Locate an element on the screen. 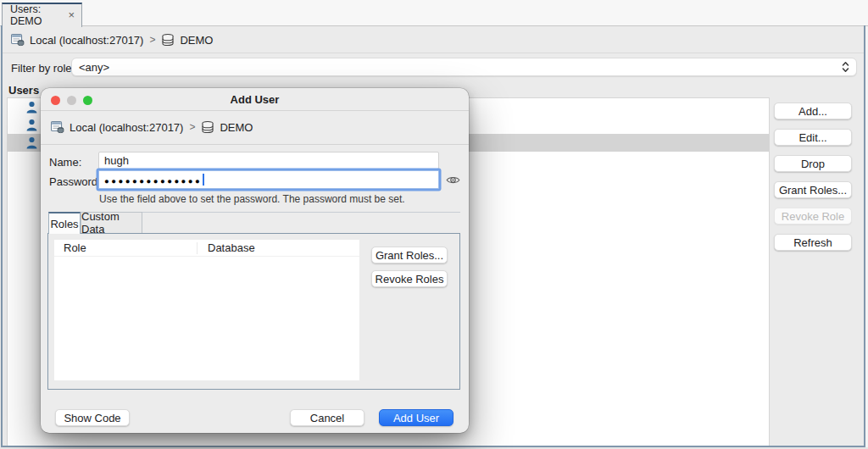 The image size is (868, 449). zoom-traffic-light is located at coordinates (88, 100).